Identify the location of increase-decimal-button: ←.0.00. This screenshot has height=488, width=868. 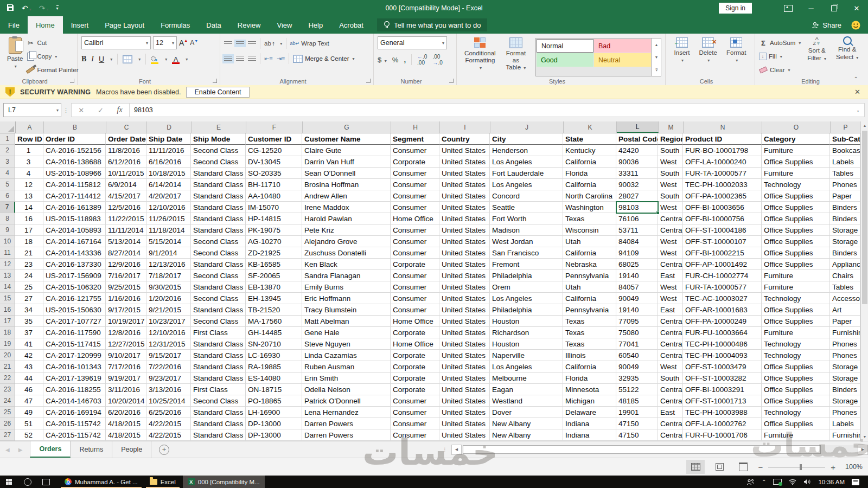
(422, 60).